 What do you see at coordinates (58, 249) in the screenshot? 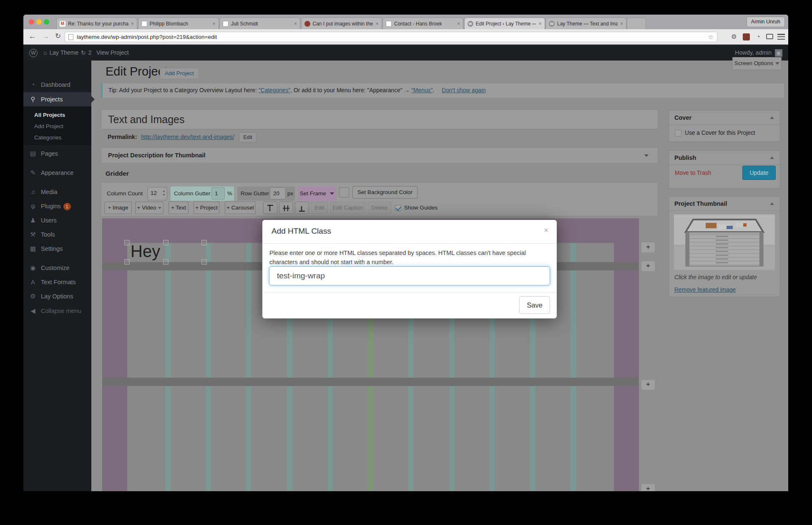
I see `sidebar-item-settings: ▦Settings` at bounding box center [58, 249].